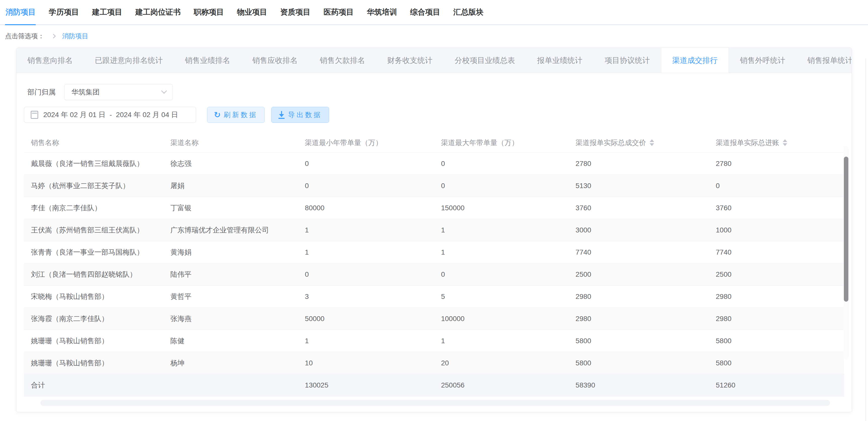 Image resolution: width=868 pixels, height=421 pixels. I want to click on date-range-picker: 2024 年 02 月 01 日 - 2024 年 02 月 04 日, so click(110, 115).